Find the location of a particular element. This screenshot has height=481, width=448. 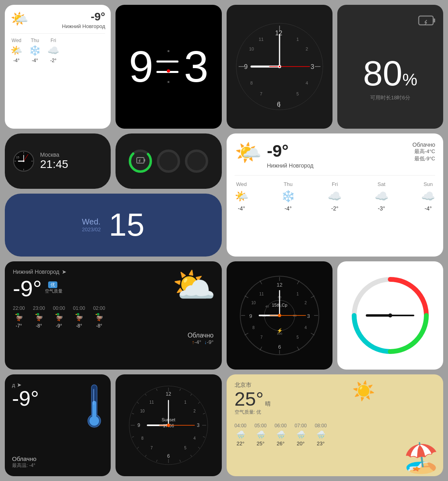

weather-det-minmax: ↑-4° ↓-9° is located at coordinates (201, 342).